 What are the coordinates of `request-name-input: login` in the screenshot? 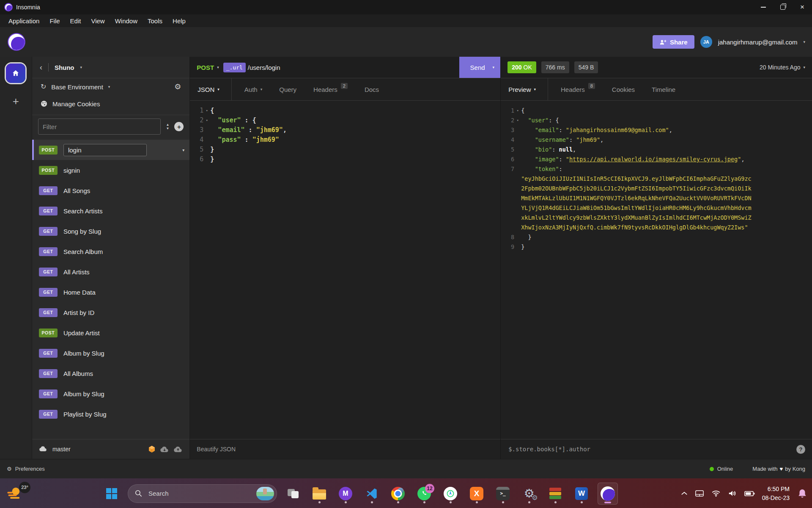 It's located at (105, 150).